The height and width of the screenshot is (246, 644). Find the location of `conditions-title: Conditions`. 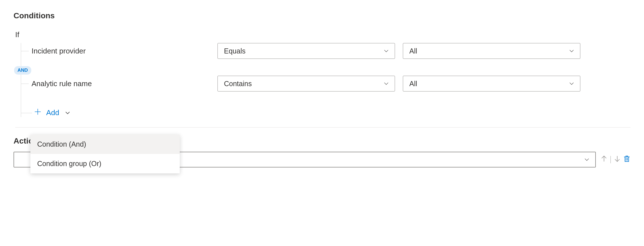

conditions-title: Conditions is located at coordinates (322, 16).